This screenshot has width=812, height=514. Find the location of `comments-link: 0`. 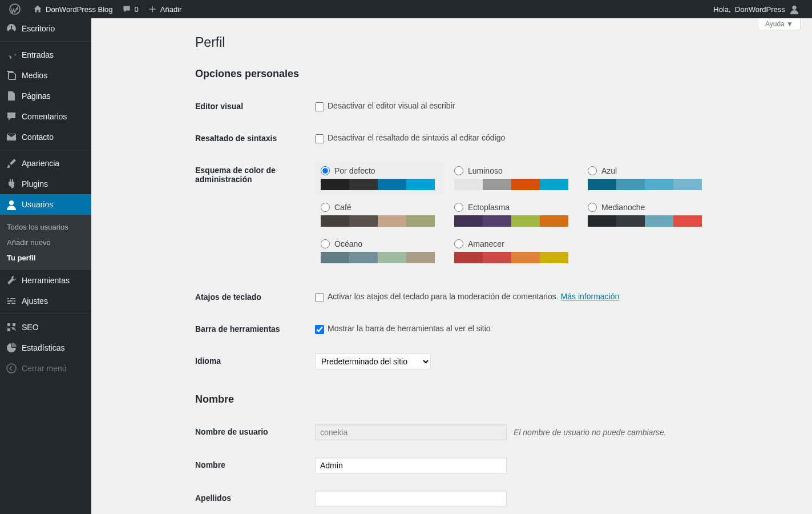

comments-link: 0 is located at coordinates (130, 9).